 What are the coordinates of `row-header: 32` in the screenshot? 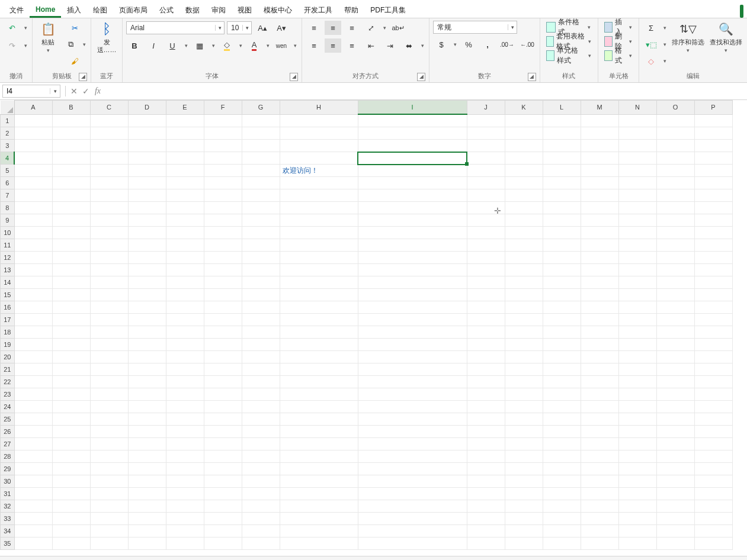 It's located at (8, 507).